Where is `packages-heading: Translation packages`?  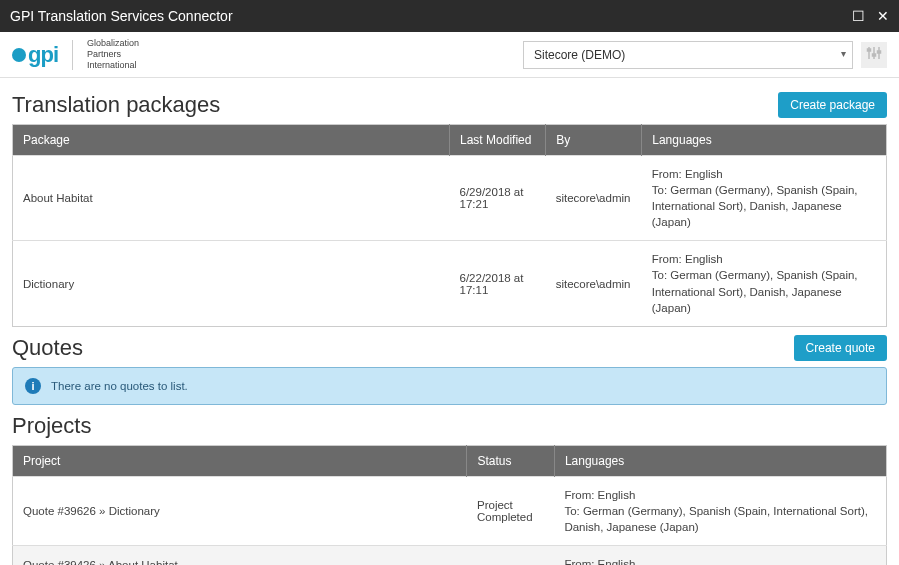
packages-heading: Translation packages is located at coordinates (116, 105).